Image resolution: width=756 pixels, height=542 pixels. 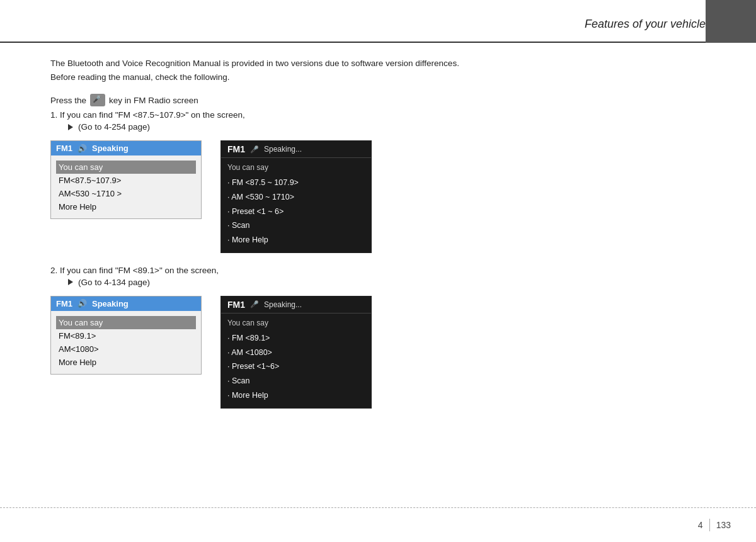 What do you see at coordinates (296, 150) in the screenshot?
I see `screen1-right-header: FM1 🎤 Speaking...` at bounding box center [296, 150].